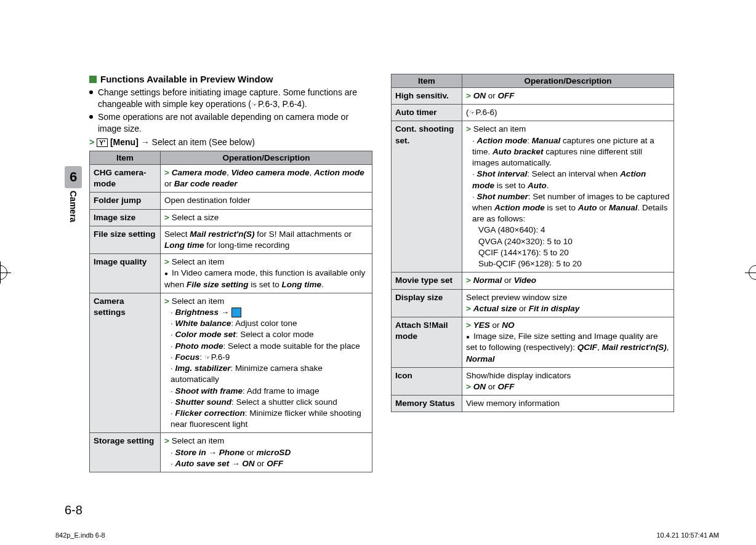  Describe the element at coordinates (231, 123) in the screenshot. I see `intro-bullet: Some operations are not available depend…` at that location.